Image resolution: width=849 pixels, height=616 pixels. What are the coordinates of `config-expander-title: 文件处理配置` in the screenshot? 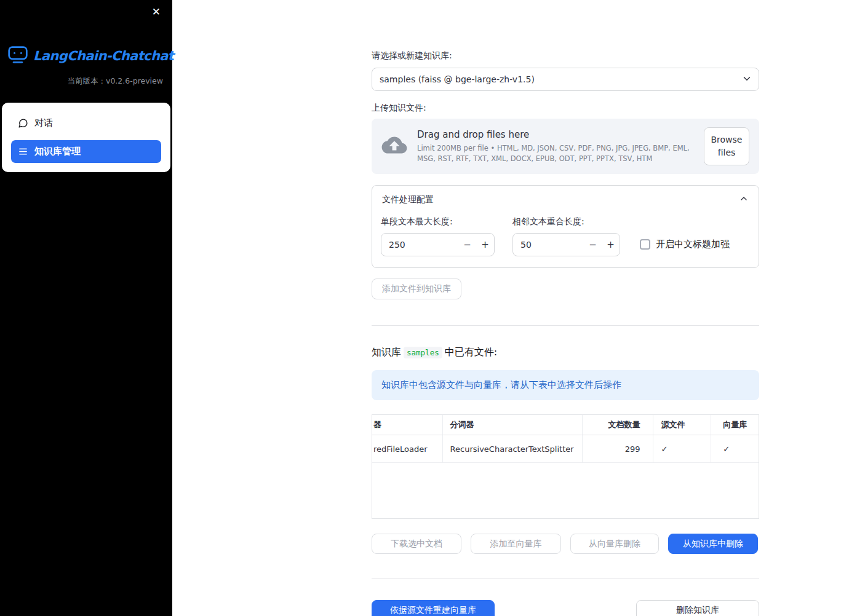 It's located at (408, 200).